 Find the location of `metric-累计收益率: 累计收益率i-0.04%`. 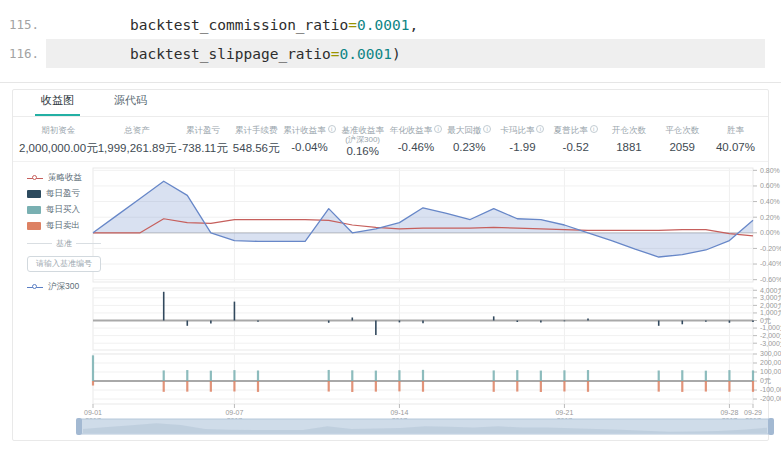

metric-累计收益率: 累计收益率i-0.04% is located at coordinates (310, 137).